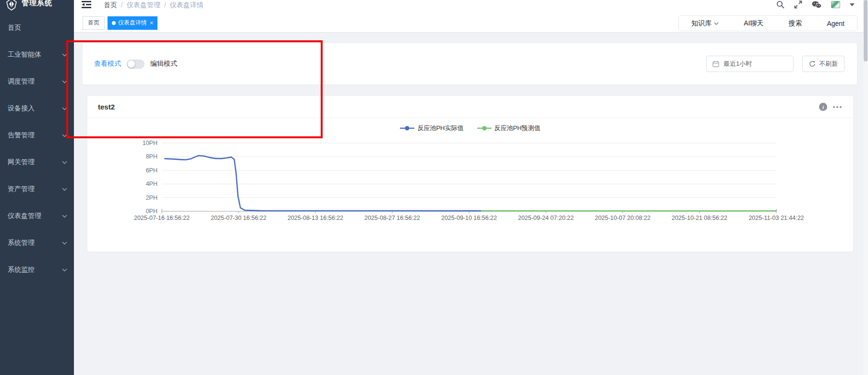  Describe the element at coordinates (162, 218) in the screenshot. I see `x-axis-label: 2025-07-16 16:56:22` at that location.